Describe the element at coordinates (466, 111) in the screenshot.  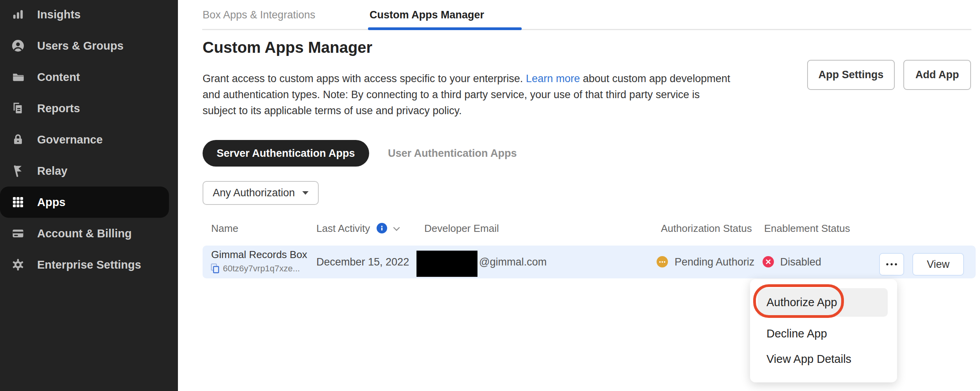
I see `description-line-3: subject to its applicable terms of use a…` at that location.